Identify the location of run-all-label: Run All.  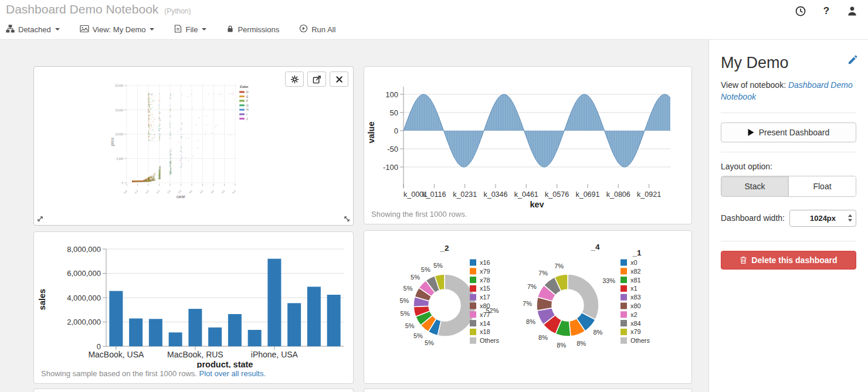
(324, 29).